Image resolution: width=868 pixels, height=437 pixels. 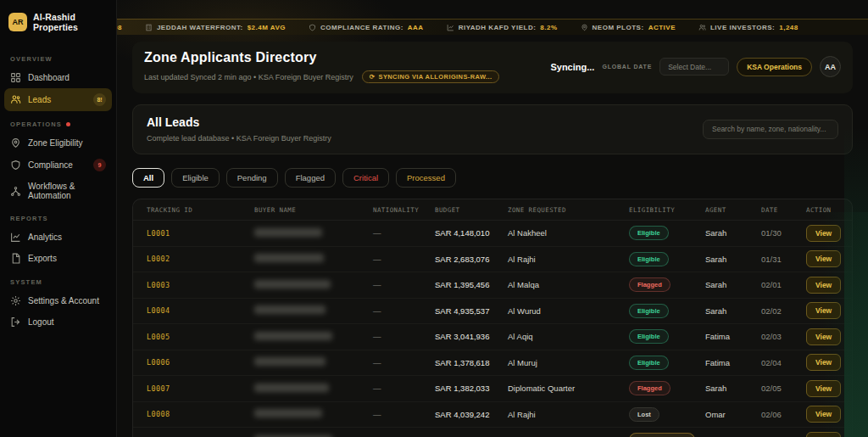 I want to click on ticker-value: 1,248, so click(x=788, y=27).